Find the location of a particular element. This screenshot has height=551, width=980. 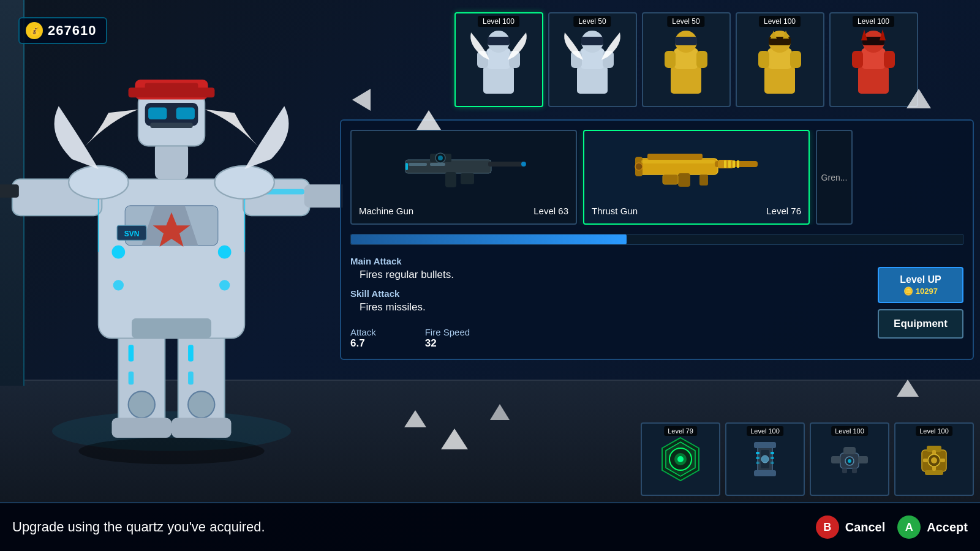

bottom-bar: Upgrade using the quartz you've acquired… is located at coordinates (490, 527).